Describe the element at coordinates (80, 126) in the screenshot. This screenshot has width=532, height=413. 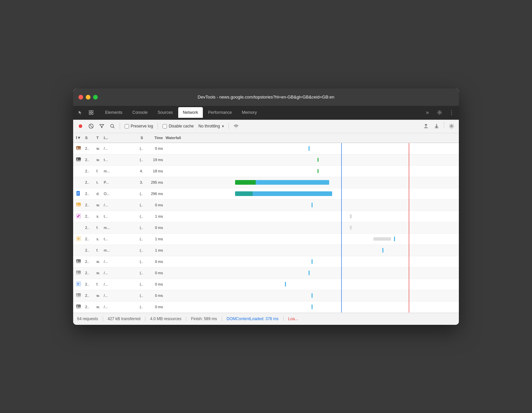
I see `record-button: ⏺` at that location.